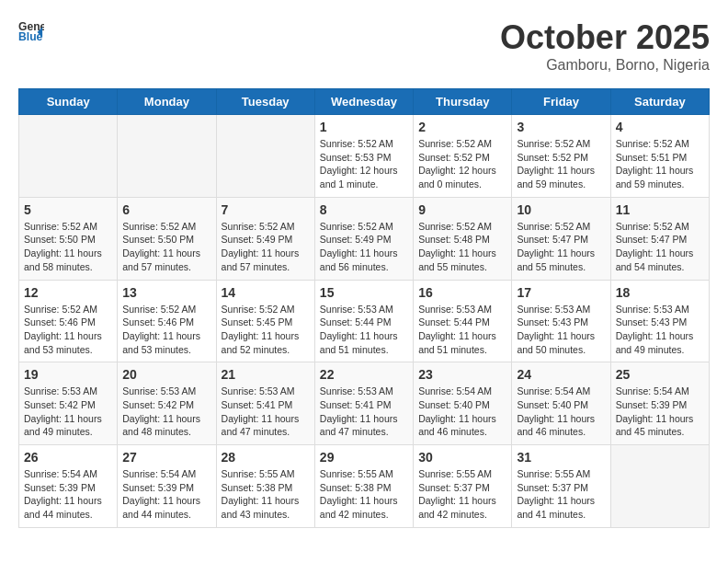 The image size is (728, 563). I want to click on day-number: 14, so click(266, 293).